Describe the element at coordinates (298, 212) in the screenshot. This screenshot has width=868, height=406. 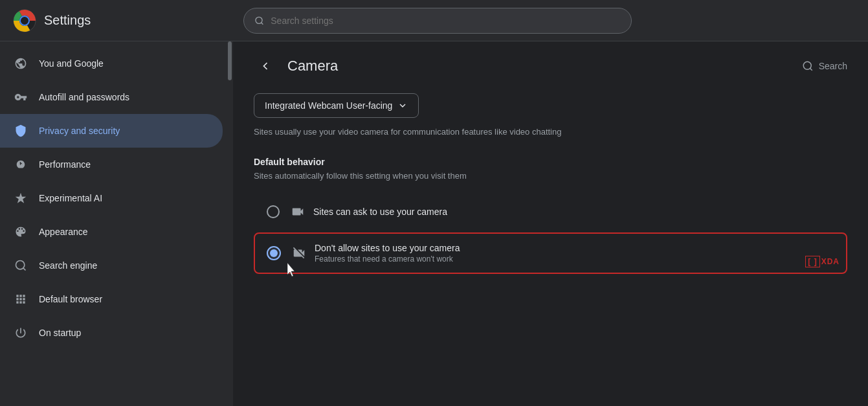
I see `camera-icon` at that location.